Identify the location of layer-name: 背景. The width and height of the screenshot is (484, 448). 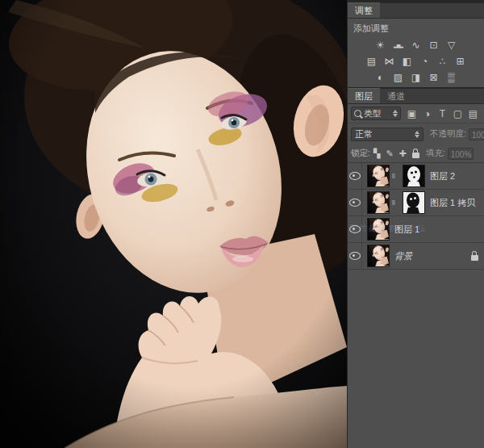
(403, 257).